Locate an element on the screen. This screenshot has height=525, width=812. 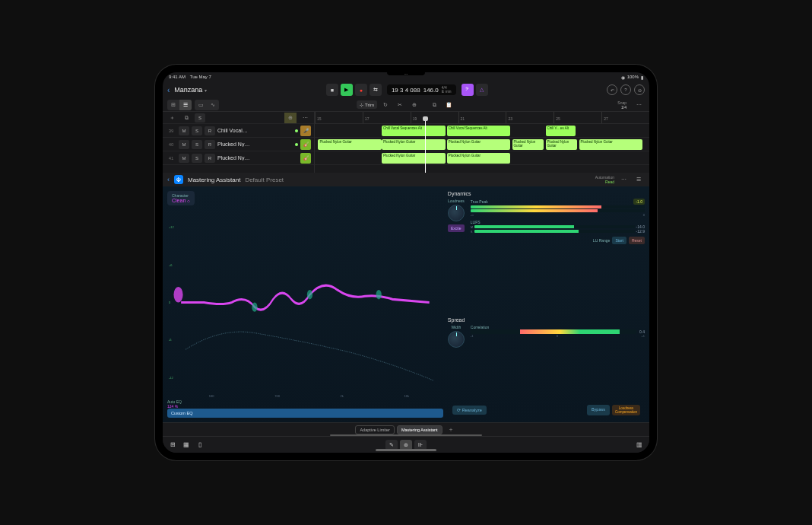
ruler: 15 17 19 21 23 25 27 is located at coordinates (482, 118).